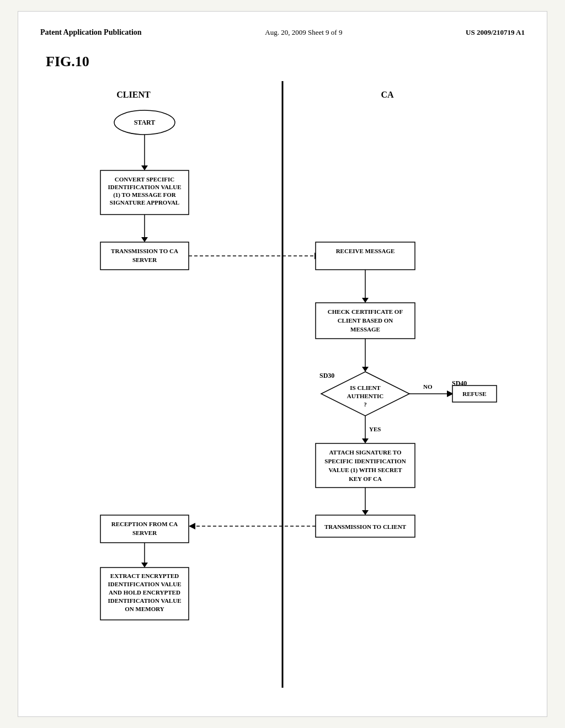  Describe the element at coordinates (327, 376) in the screenshot. I see `svg-text: SD30` at that location.